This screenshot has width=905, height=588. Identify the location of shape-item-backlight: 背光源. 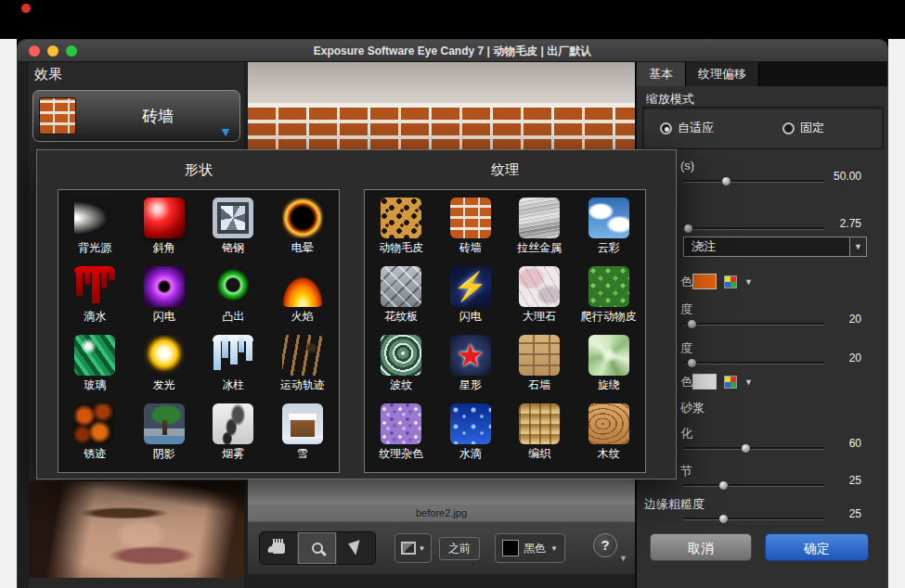
(95, 228).